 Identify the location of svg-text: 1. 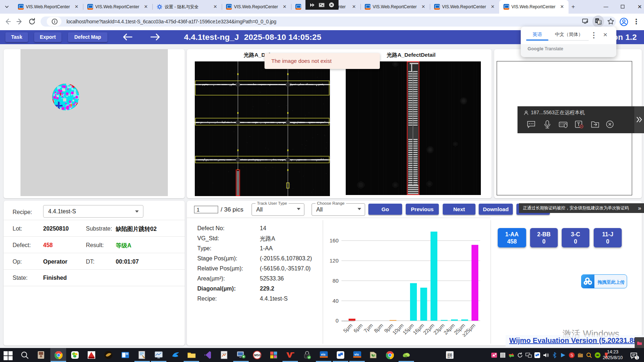
(637, 358).